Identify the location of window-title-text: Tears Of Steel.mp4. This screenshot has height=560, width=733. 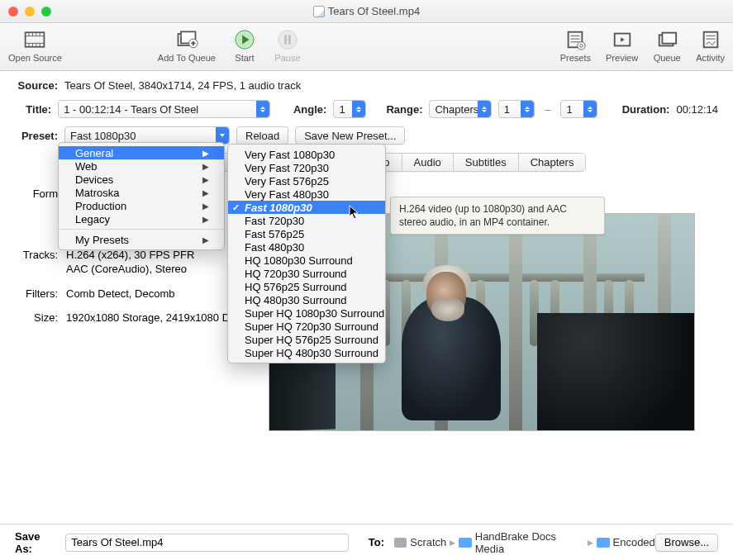
(374, 12).